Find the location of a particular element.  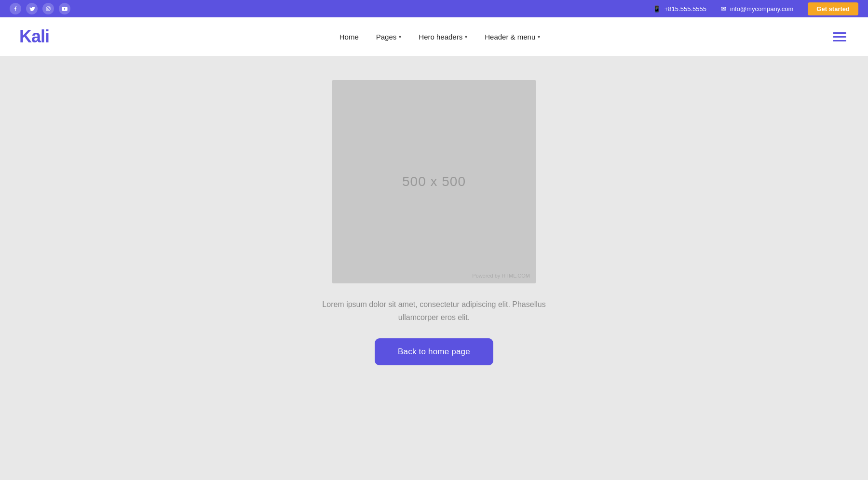

email-address: info@mycompany.com is located at coordinates (762, 9).